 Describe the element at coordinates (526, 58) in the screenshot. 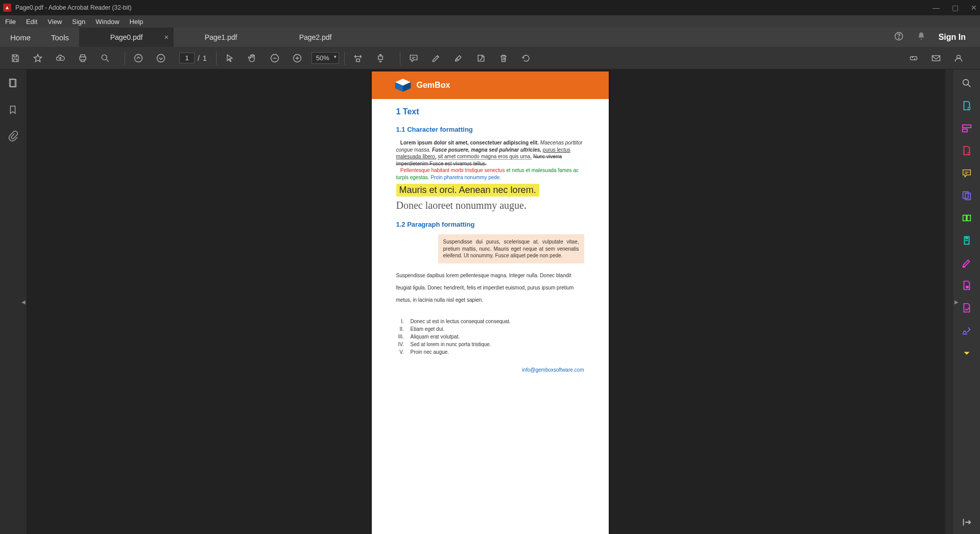

I see `rotate-icon` at that location.